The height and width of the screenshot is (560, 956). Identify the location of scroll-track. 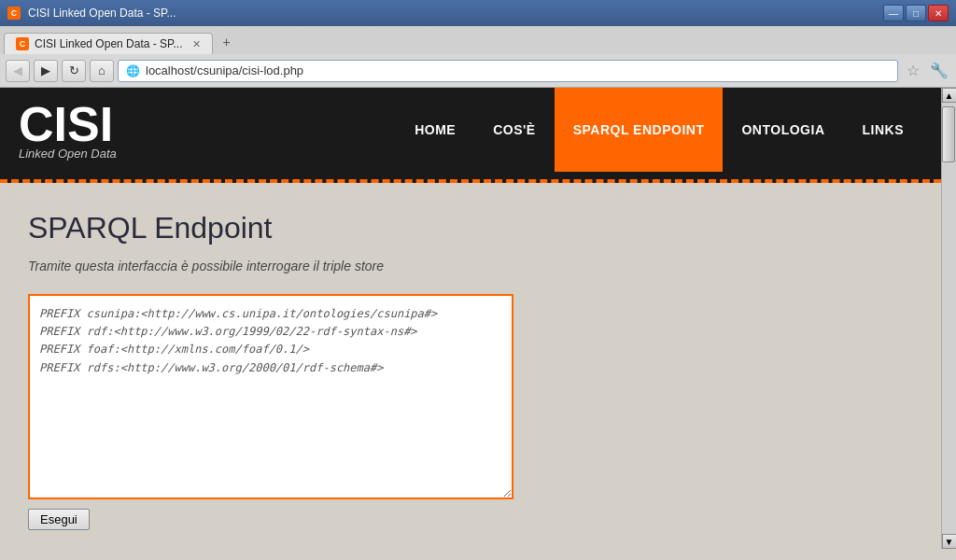
(949, 318).